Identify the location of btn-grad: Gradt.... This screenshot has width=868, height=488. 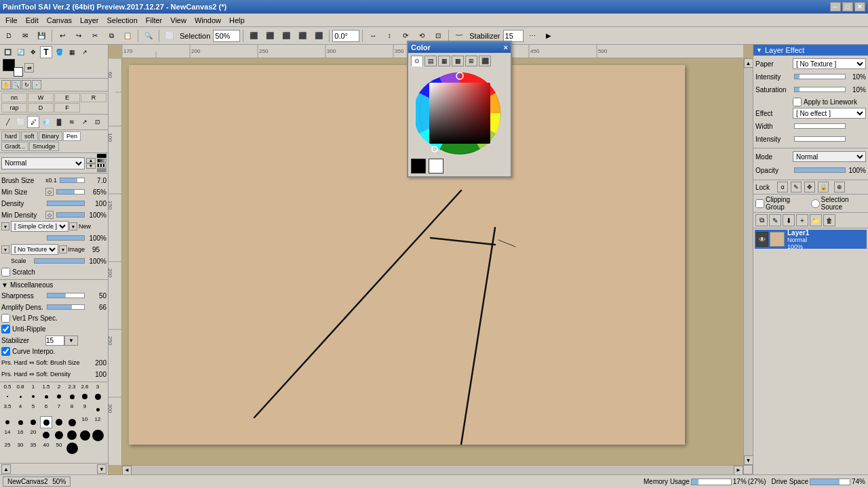
(15, 146).